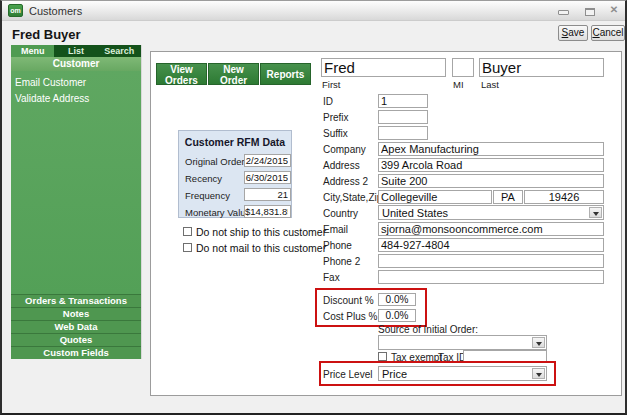  What do you see at coordinates (235, 142) in the screenshot?
I see `rfm-title: Customer RFM Data` at bounding box center [235, 142].